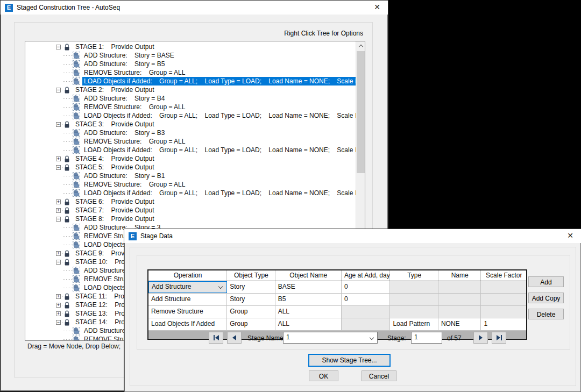 The image size is (581, 392). I want to click on scroll-up-icon, so click(360, 46).